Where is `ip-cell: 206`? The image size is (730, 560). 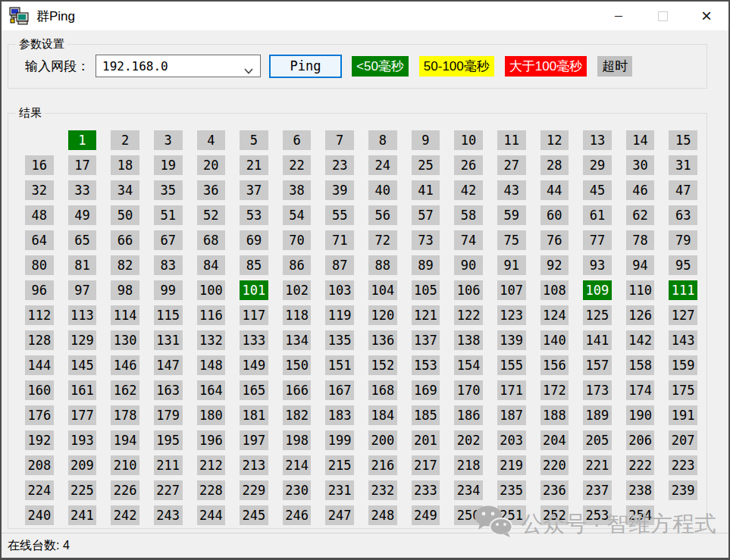 ip-cell: 206 is located at coordinates (641, 440).